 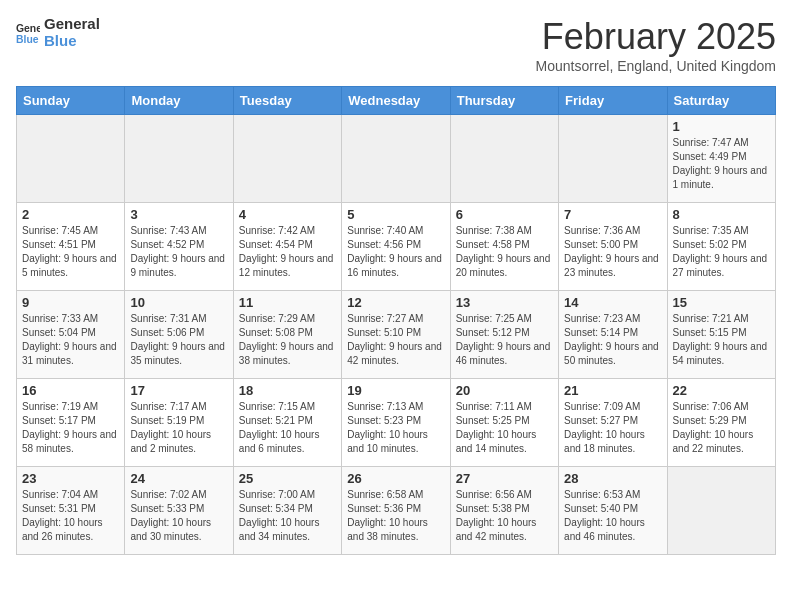 What do you see at coordinates (287, 101) in the screenshot?
I see `column-header-tuesday: Tuesday` at bounding box center [287, 101].